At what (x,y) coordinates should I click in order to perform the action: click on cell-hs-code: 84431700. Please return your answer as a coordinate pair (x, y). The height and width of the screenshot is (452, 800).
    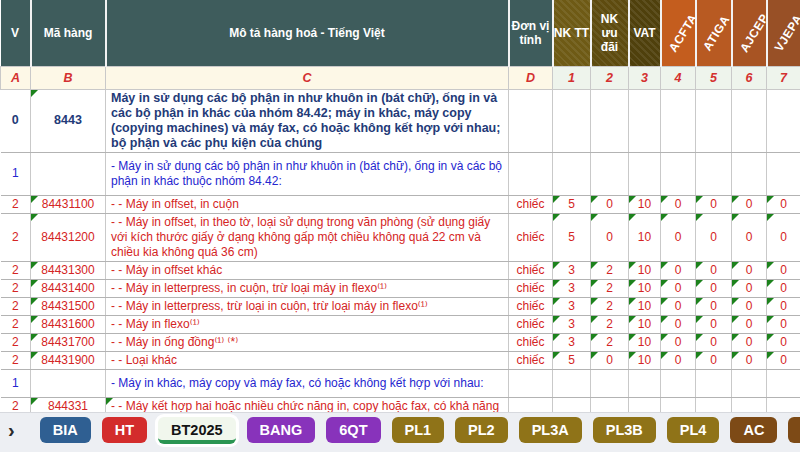
    Looking at the image, I should click on (68, 342).